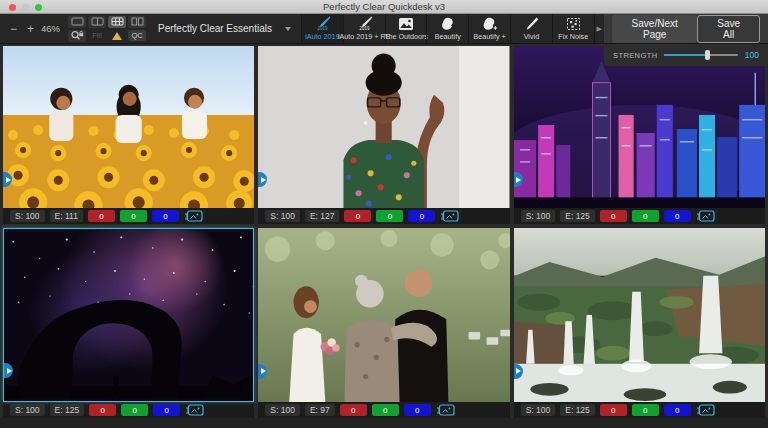  I want to click on strength-value: 100, so click(752, 55).